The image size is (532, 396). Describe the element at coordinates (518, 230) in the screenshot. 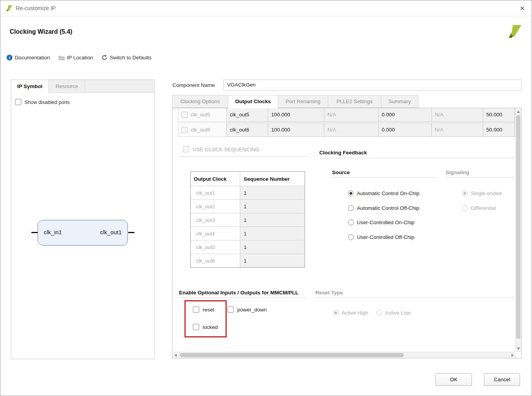

I see `vertical-scrollbar` at that location.